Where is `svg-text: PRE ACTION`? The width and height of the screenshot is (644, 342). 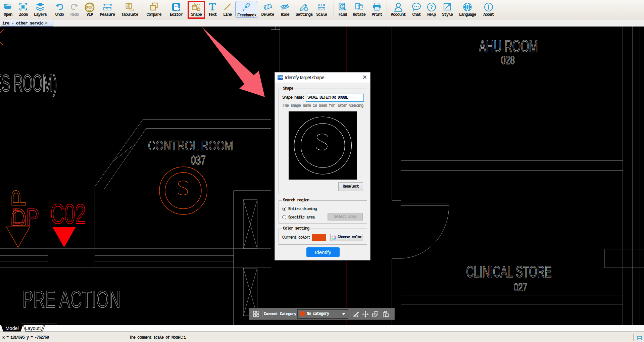 svg-text: PRE ACTION is located at coordinates (71, 299).